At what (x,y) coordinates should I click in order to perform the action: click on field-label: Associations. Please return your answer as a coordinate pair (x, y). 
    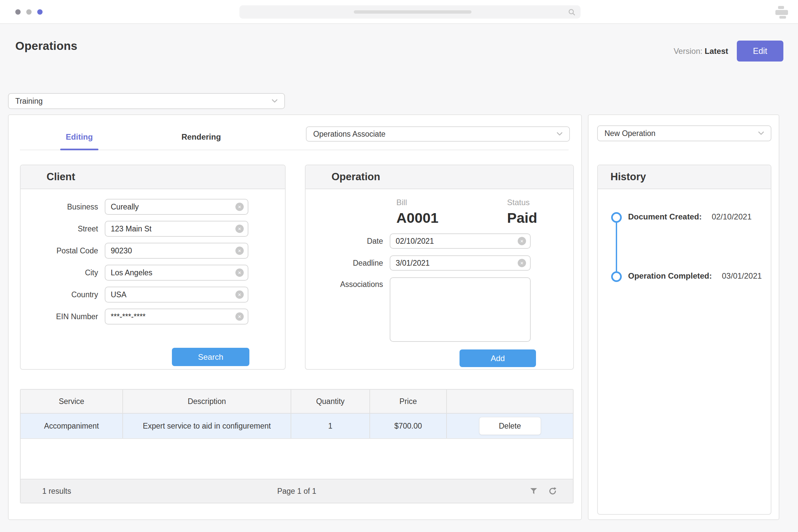
    Looking at the image, I should click on (348, 283).